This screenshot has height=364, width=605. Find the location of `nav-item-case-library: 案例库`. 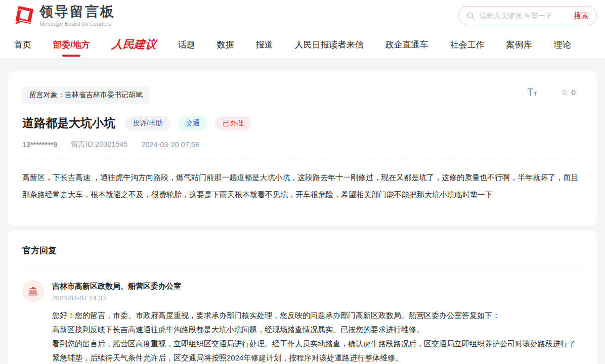

nav-item-case-library: 案例库 is located at coordinates (519, 44).